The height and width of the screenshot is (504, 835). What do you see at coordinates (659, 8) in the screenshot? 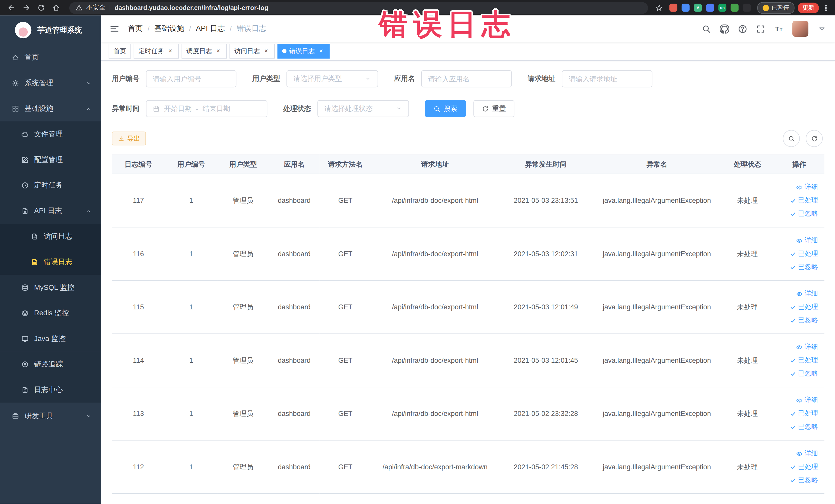
I see `bookmark-star-icon` at bounding box center [659, 8].